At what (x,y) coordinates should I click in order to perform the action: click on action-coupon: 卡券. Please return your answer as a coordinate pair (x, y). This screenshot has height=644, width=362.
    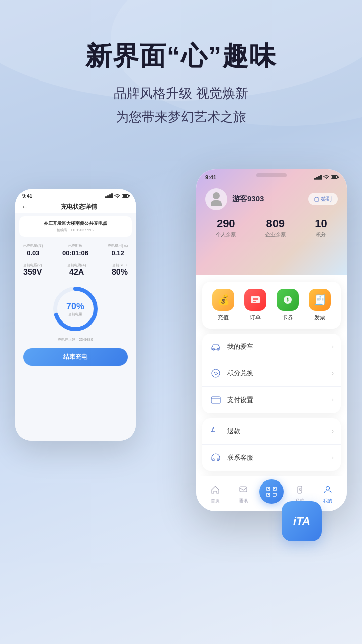
    Looking at the image, I should click on (288, 305).